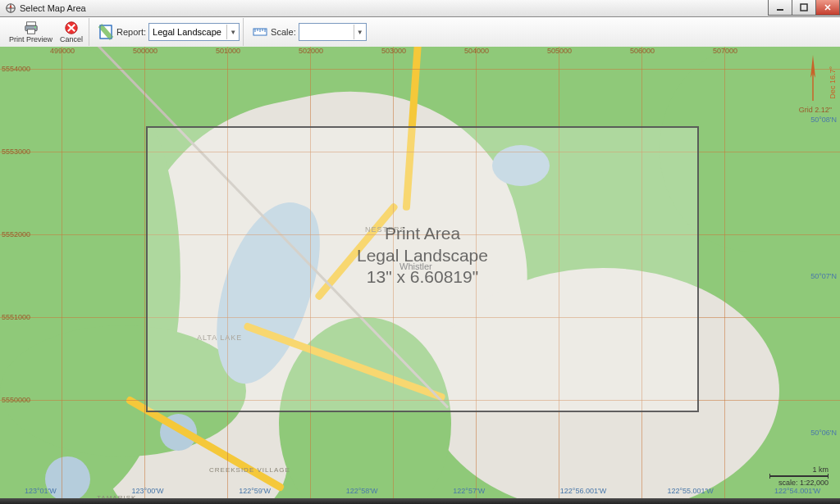 The height and width of the screenshot is (504, 840). What do you see at coordinates (148, 491) in the screenshot?
I see `longitude-label: 123°00'W` at bounding box center [148, 491].